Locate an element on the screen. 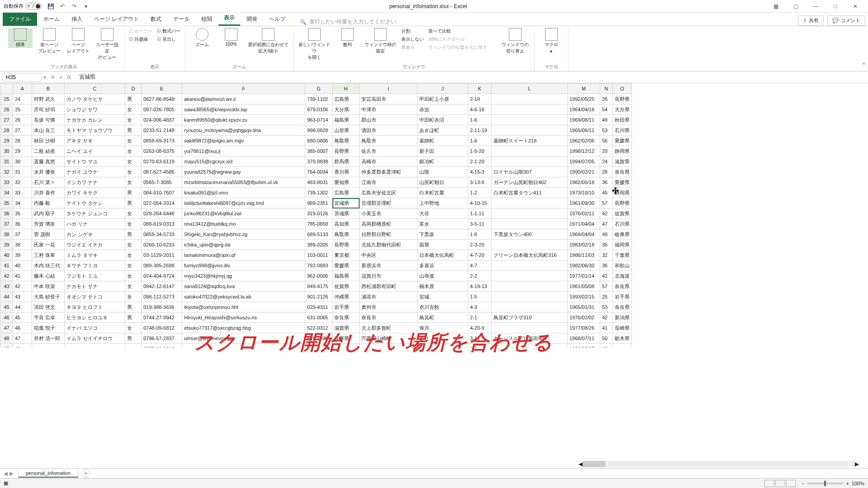  view-normal-button: 標準 is located at coordinates (20, 38).